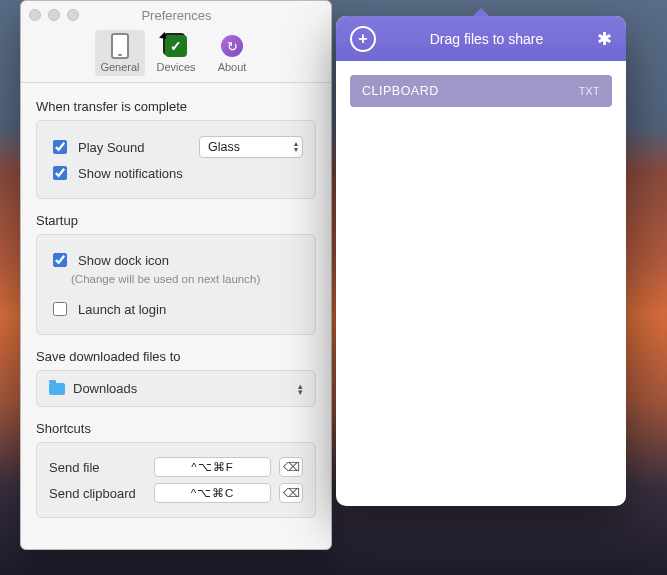 This screenshot has width=667, height=575. What do you see at coordinates (212, 493) in the screenshot?
I see `send-clipboard-shortcut-field: ^⌥⌘C` at bounding box center [212, 493].